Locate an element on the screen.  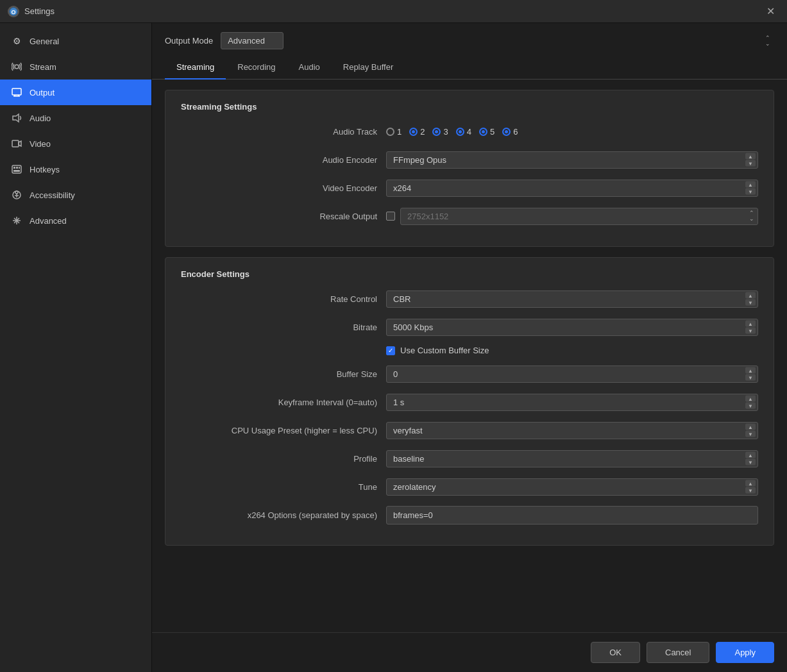
tab-streaming: Streaming is located at coordinates (195, 68).